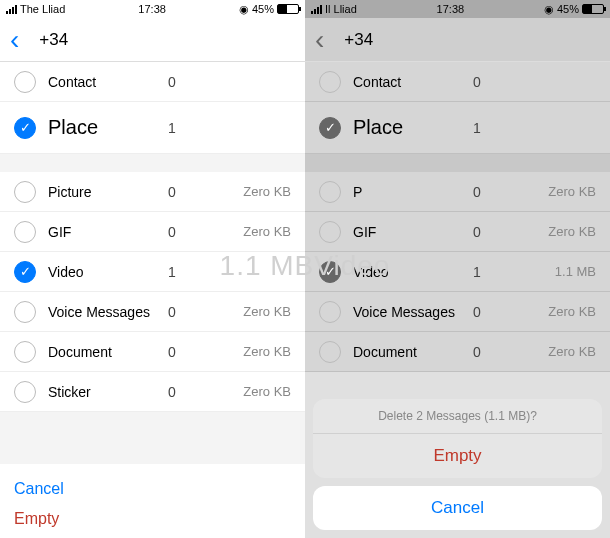 This screenshot has width=610, height=538. Describe the element at coordinates (413, 192) in the screenshot. I see `label-picture: P` at that location.